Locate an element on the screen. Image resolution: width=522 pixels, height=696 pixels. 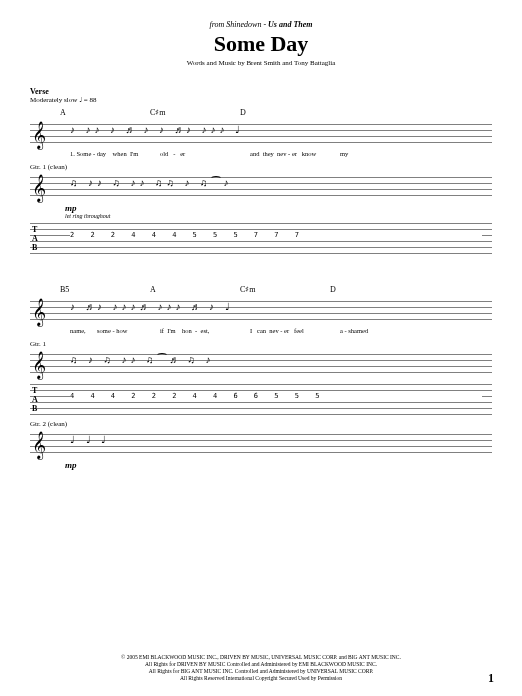
notation-placeholder: ♪ ♪♪ ♪ ♬ ♪ ♪ ♬♪ ♪♪♪ ♩ is located at coordinates (276, 134).